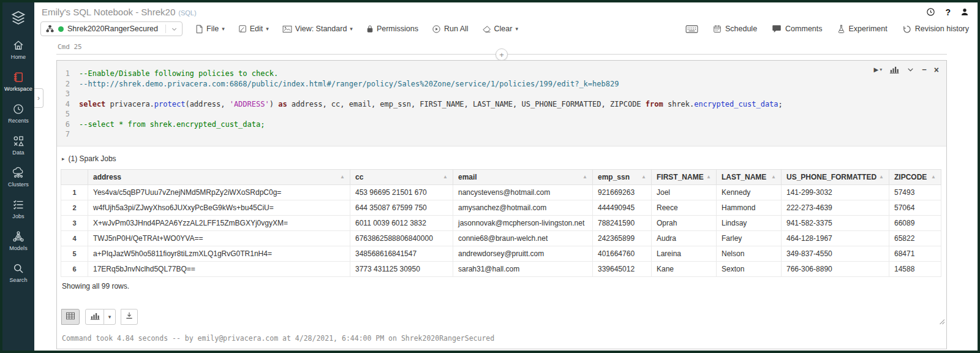  I want to click on table-row: 2w4fUjh5a3pi/ZJwyXhso6JUXxyPcBeG9kWs+bu4…, so click(501, 207).